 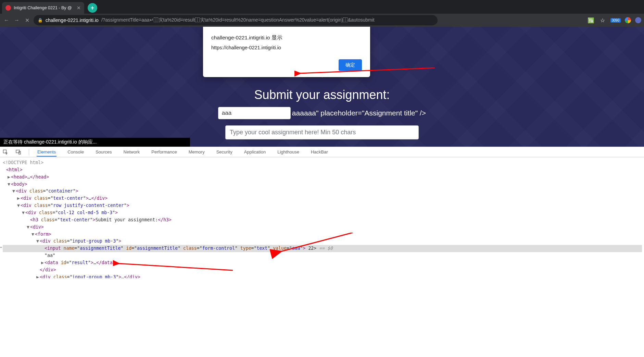 I want to click on dom-node: ▼<form>, so click(x=323, y=234).